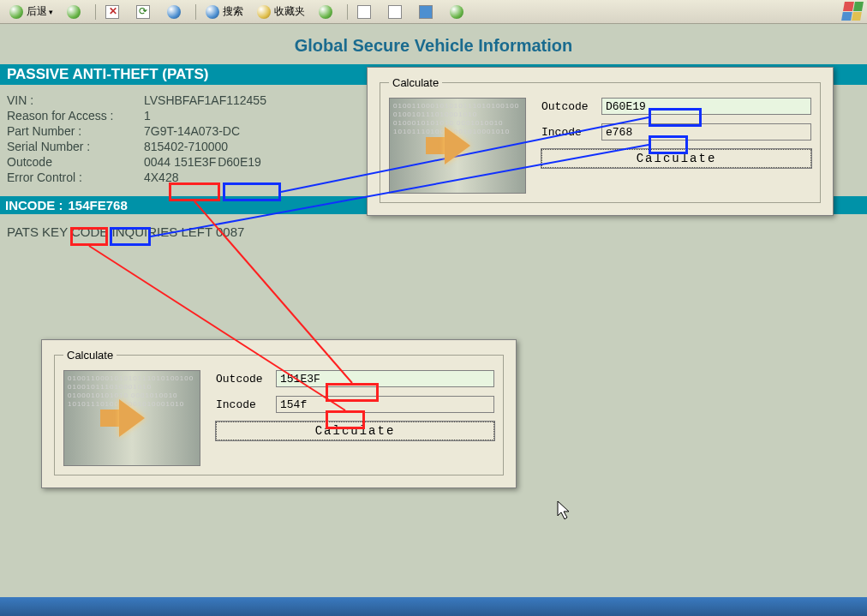  What do you see at coordinates (264, 12) in the screenshot?
I see `star-icon` at bounding box center [264, 12].